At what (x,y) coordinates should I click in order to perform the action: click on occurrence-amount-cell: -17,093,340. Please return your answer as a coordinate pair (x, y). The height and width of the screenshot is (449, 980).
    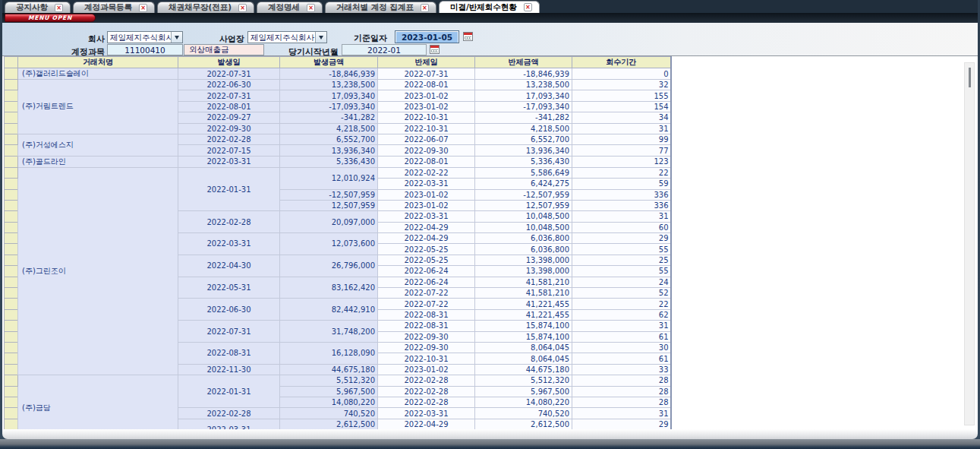
    Looking at the image, I should click on (329, 106).